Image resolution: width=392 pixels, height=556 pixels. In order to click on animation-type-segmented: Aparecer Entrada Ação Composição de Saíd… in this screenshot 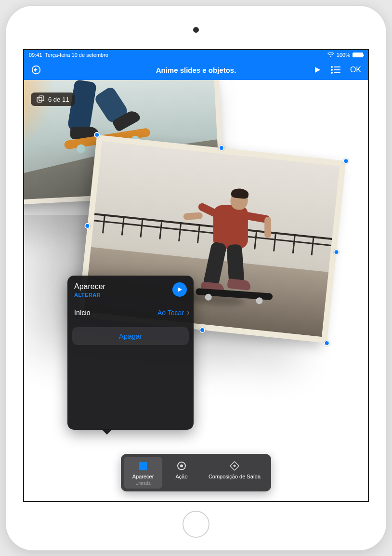, I will do `click(196, 473)`.